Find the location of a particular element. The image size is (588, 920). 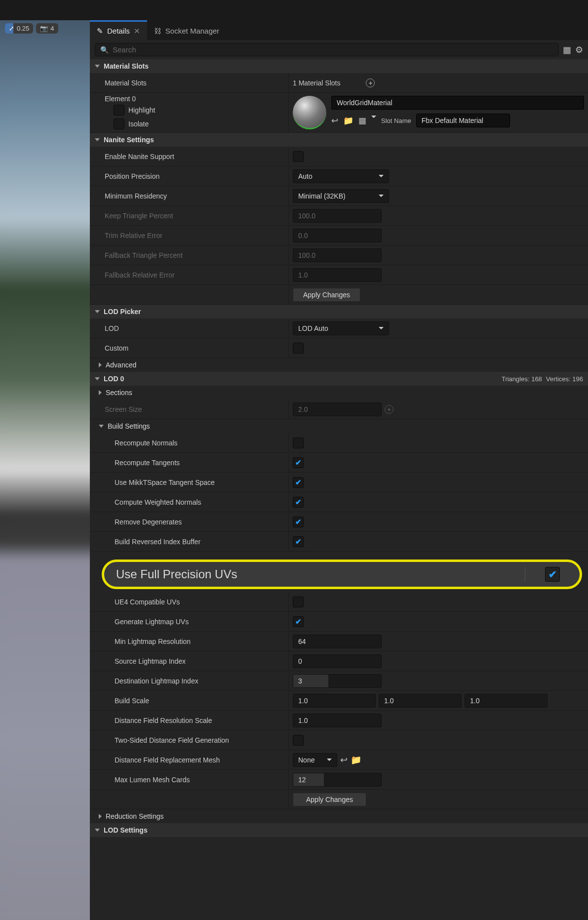

build-settings-row: Build Settings is located at coordinates (339, 426).